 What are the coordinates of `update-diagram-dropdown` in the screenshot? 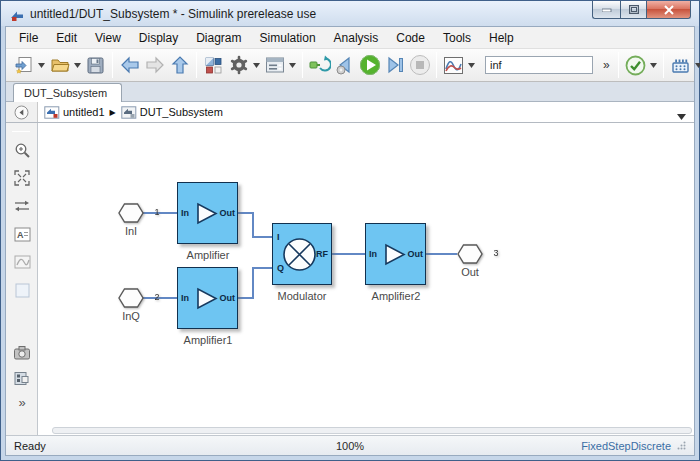 It's located at (654, 66).